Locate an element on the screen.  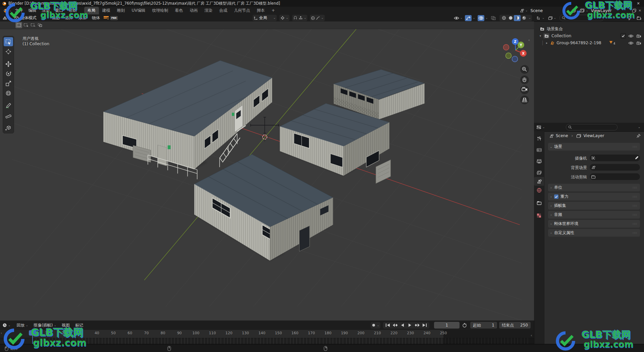
menu-item: 渲染 is located at coordinates (46, 11).